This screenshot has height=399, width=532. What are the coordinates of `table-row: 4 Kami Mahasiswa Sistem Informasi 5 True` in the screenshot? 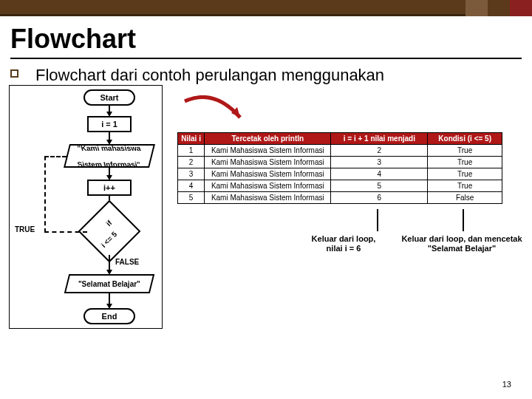 It's located at (340, 185).